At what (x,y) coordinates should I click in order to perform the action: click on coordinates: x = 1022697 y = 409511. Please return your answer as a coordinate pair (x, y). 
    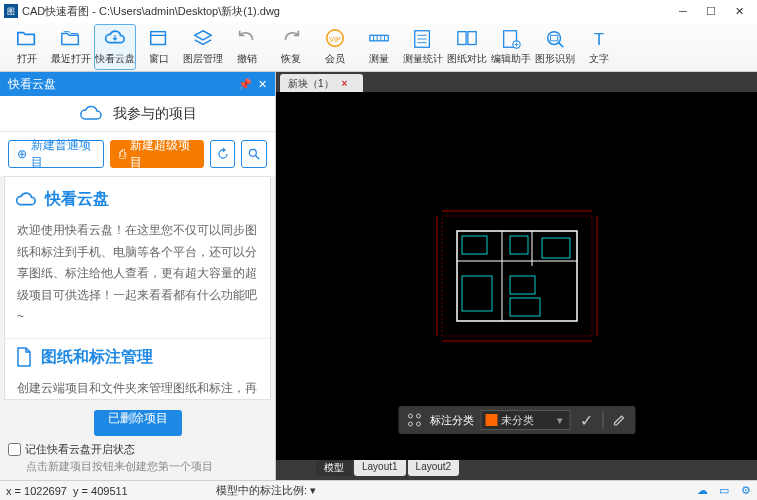
    Looking at the image, I should click on (105, 491).